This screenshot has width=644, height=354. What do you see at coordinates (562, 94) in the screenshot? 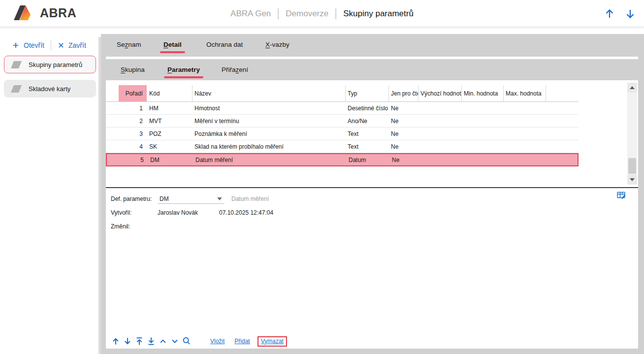
I see `column-header-filler` at bounding box center [562, 94].